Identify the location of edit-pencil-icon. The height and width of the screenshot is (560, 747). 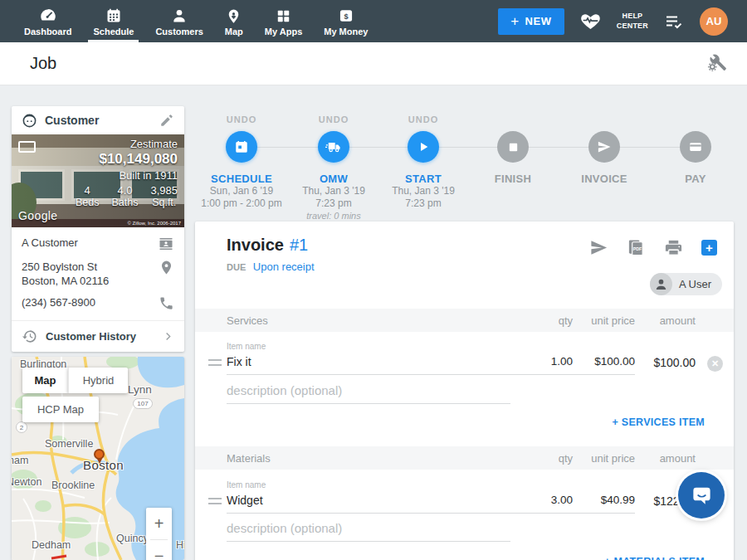
(167, 120).